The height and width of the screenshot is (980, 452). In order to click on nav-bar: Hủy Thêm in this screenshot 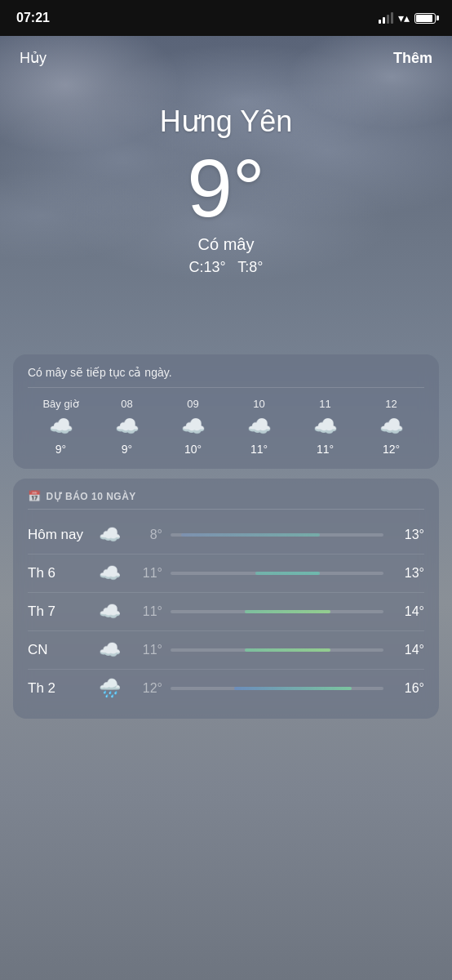, I will do `click(226, 58)`.